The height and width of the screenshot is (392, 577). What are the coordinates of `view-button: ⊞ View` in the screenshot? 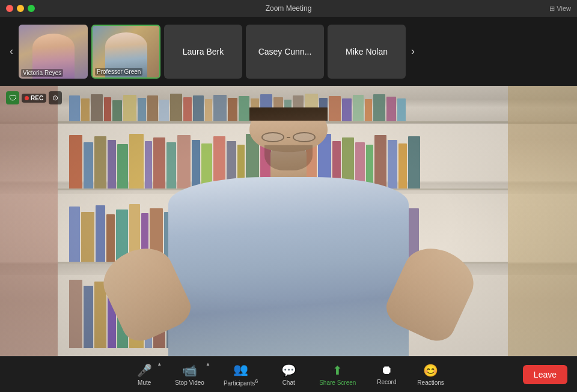 It's located at (560, 8).